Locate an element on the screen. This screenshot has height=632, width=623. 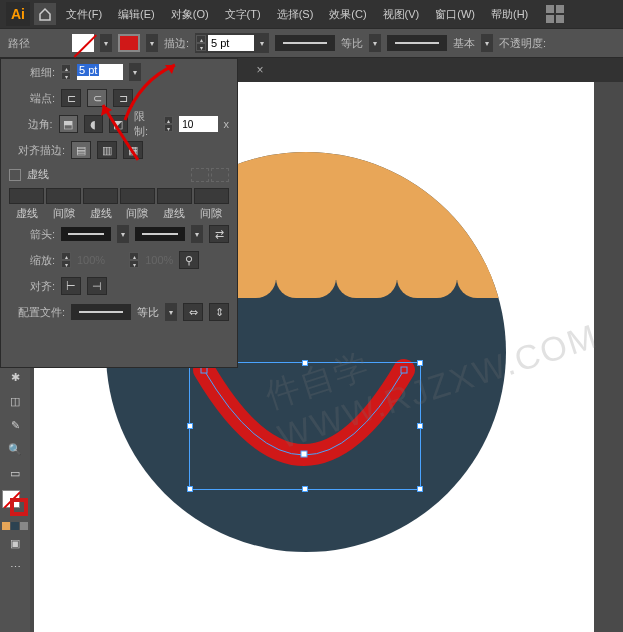
fill-swatch is located at coordinates (83, 43).